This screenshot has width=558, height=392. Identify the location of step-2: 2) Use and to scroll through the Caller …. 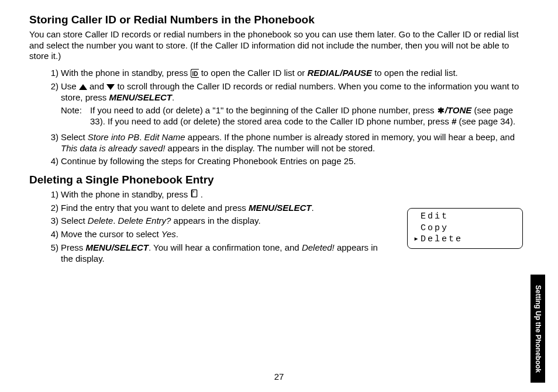
(287, 105).